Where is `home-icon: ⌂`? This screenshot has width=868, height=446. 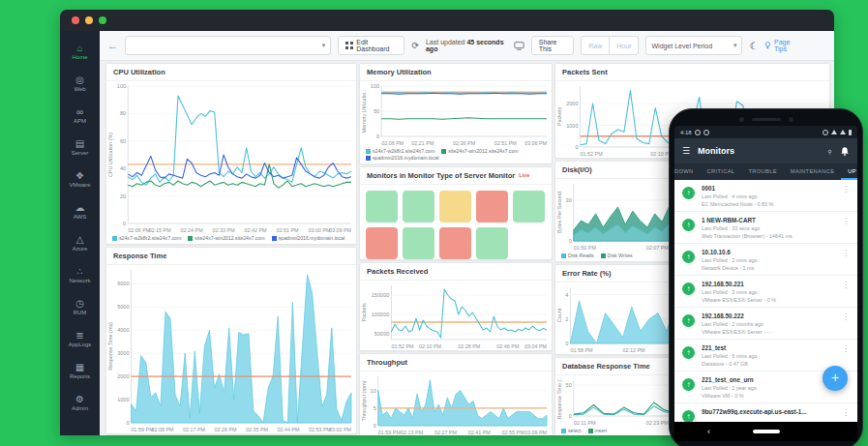
home-icon: ⌂ is located at coordinates (79, 48).